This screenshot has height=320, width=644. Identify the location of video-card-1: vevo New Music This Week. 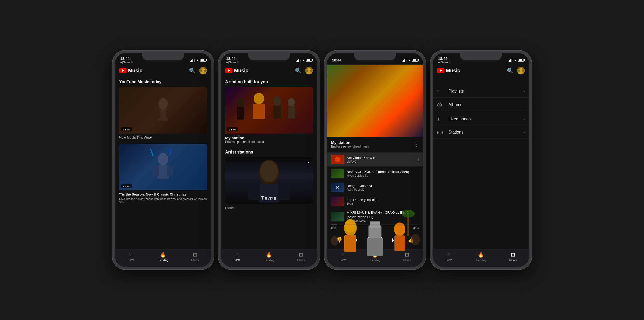
(163, 113).